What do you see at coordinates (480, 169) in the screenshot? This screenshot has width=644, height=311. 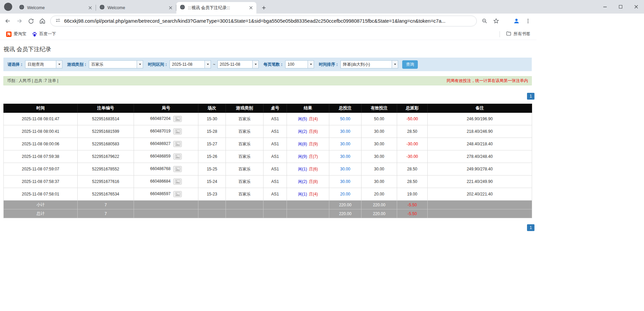 I see `cell-note: 249.90/278.40` at bounding box center [480, 169].